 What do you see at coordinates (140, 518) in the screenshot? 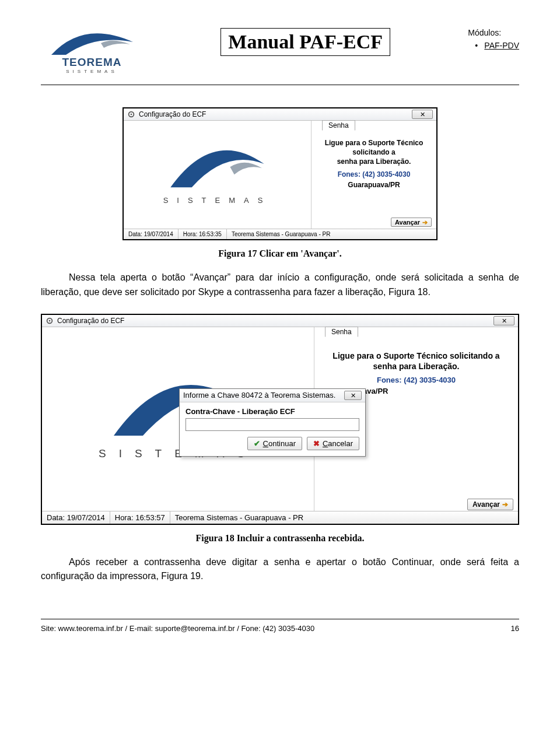
I see `status-time: Hora: 16:53:57` at bounding box center [140, 518].